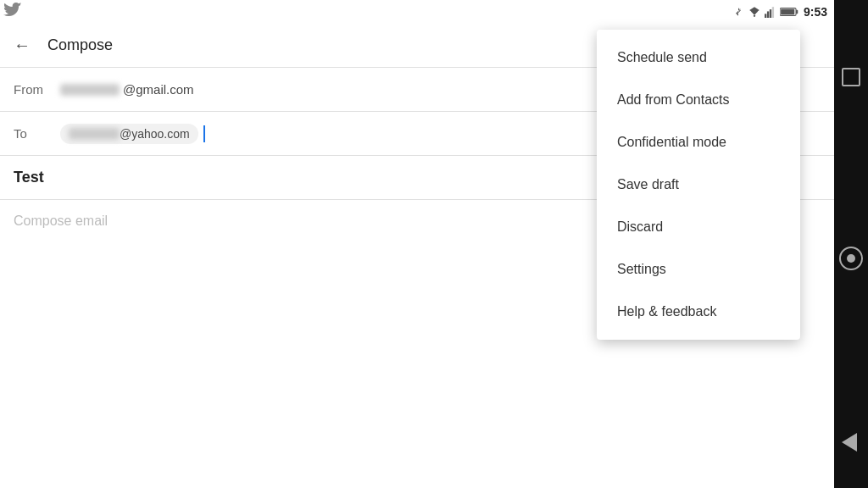 The image size is (868, 488). Describe the element at coordinates (851, 244) in the screenshot. I see `nav-bar` at that location.